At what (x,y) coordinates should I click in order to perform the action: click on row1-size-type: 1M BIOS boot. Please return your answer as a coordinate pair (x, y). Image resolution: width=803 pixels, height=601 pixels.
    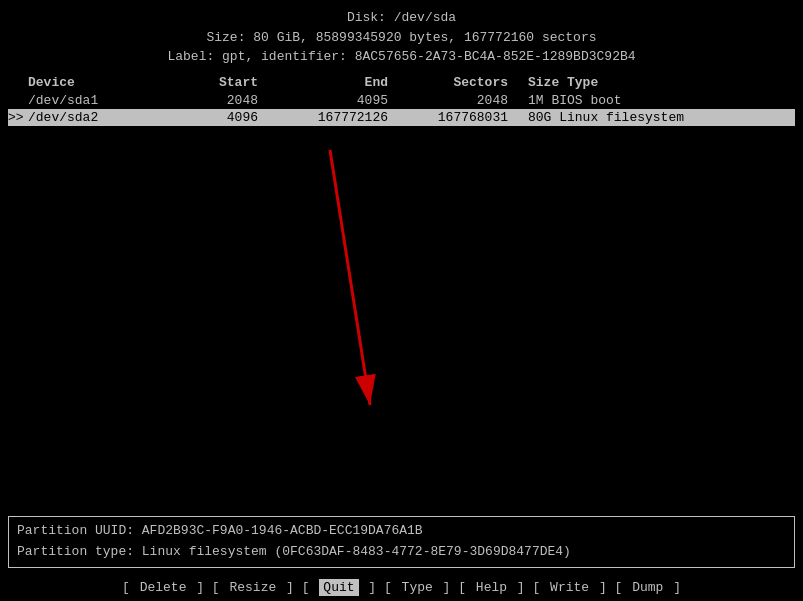
    Looking at the image, I should click on (662, 100).